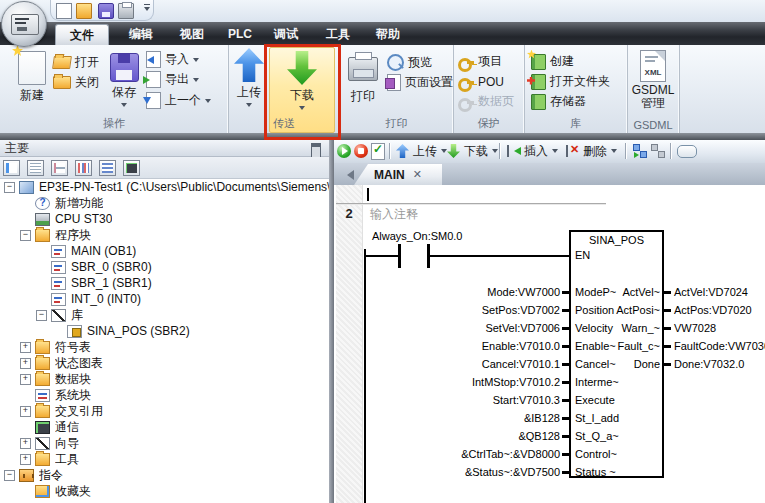 The image size is (765, 503). I want to click on tree-item: INT_0 (INT0), so click(164, 299).